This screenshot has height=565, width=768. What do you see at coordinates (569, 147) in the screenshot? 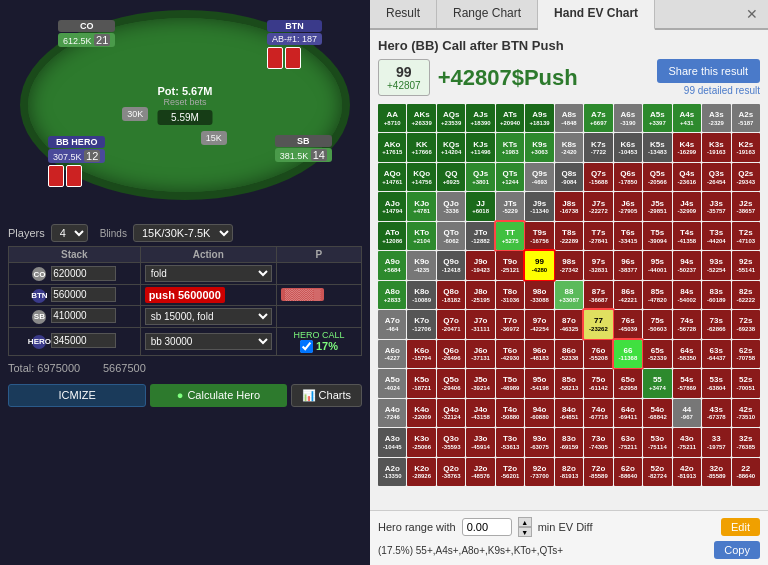
I see `hand-cell-k8s: K8s-2420` at bounding box center [569, 147].